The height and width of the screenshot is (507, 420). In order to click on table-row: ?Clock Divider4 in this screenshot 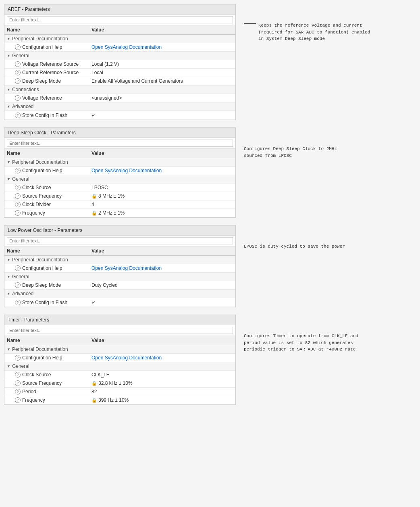, I will do `click(120, 205)`.